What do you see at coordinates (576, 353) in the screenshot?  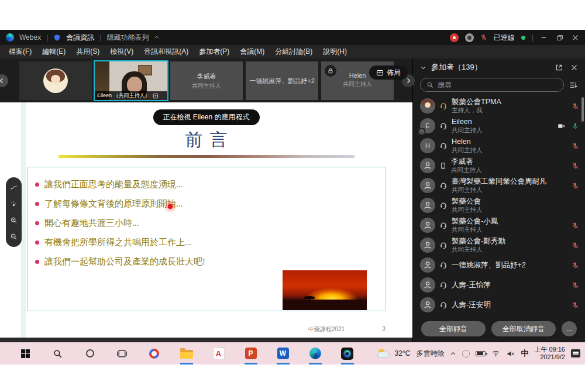 I see `action-center-icon` at bounding box center [576, 353].